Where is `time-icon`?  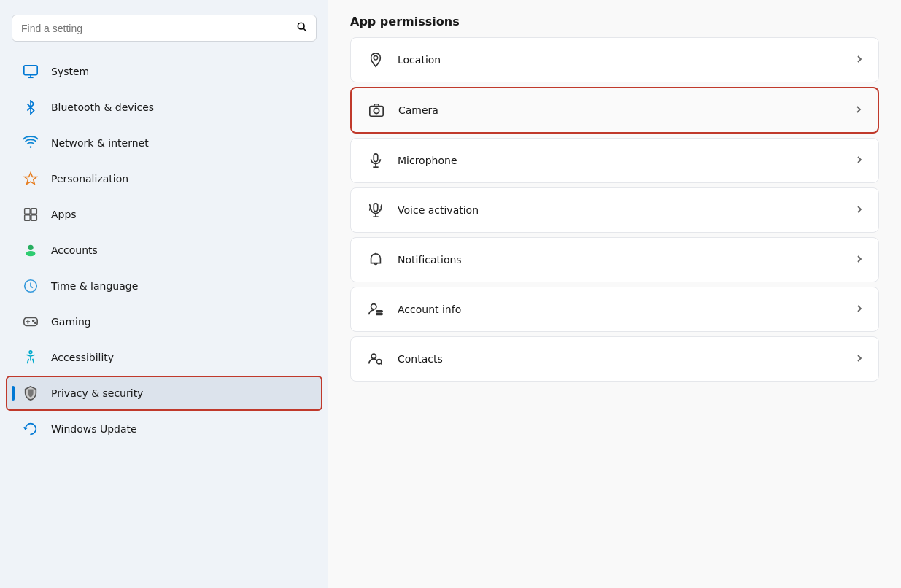 time-icon is located at coordinates (31, 286).